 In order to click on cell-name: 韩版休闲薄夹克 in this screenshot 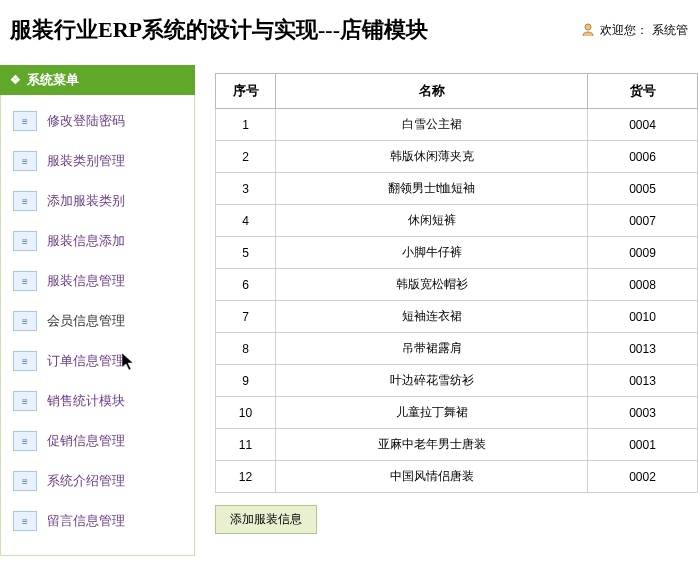, I will do `click(432, 157)`.